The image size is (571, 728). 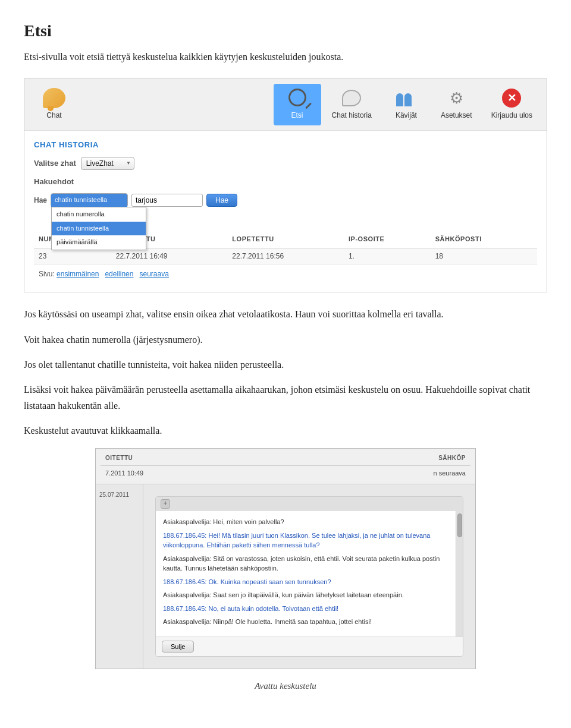 I want to click on chat-message-6: 188.67.186.45: No, ei auta kuin odotella…, so click(x=302, y=609).